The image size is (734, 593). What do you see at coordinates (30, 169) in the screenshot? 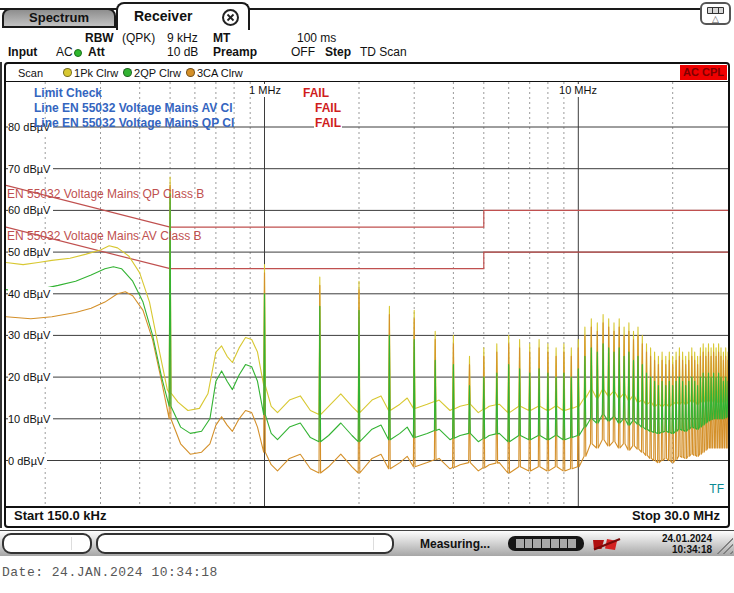
I see `y-axis-tick-label: 70 dBµV` at bounding box center [30, 169].